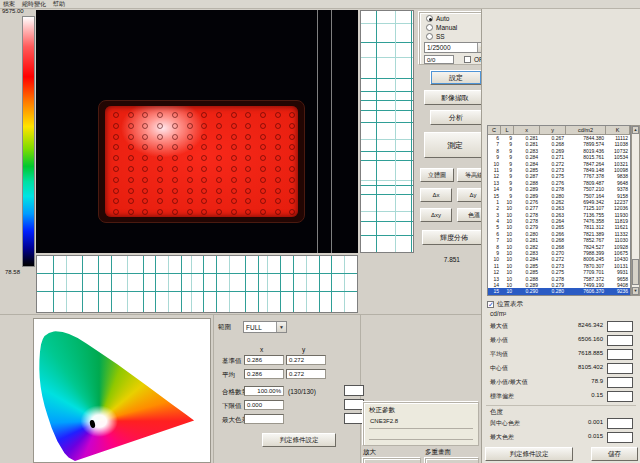  What do you see at coordinates (437, 175) in the screenshot?
I see `plot3d-button: 立體圖` at bounding box center [437, 175].